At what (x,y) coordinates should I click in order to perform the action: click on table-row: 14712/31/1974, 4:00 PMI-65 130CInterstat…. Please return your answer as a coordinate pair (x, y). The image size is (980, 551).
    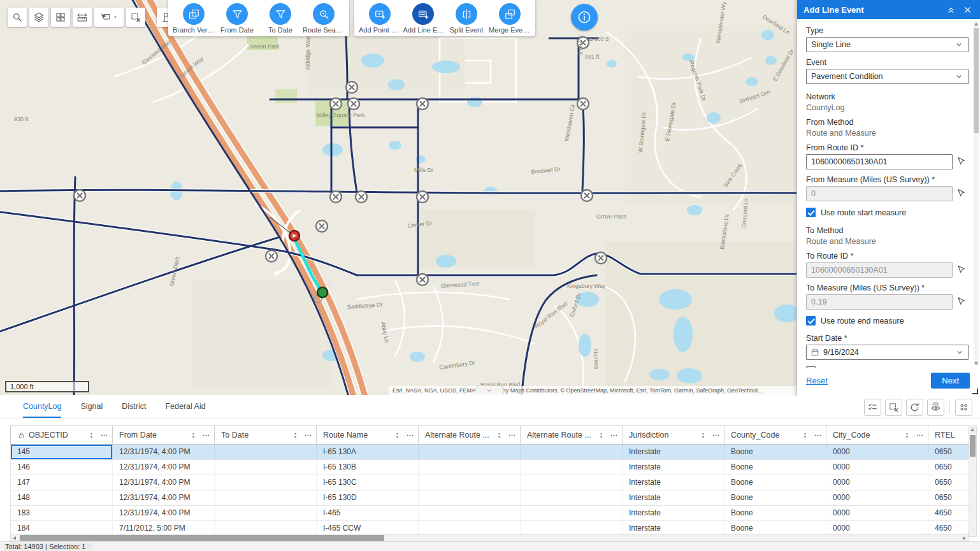
    Looking at the image, I should click on (489, 483).